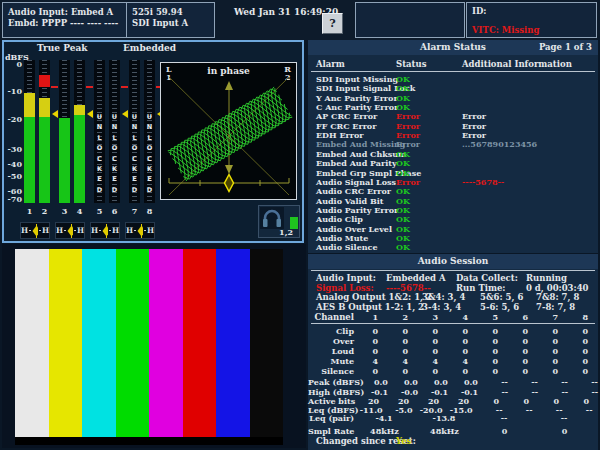 This screenshot has width=600, height=450. What do you see at coordinates (500, 307) in the screenshot?
I see `output-mapping-text: 5-6: 5, 6` at bounding box center [500, 307].